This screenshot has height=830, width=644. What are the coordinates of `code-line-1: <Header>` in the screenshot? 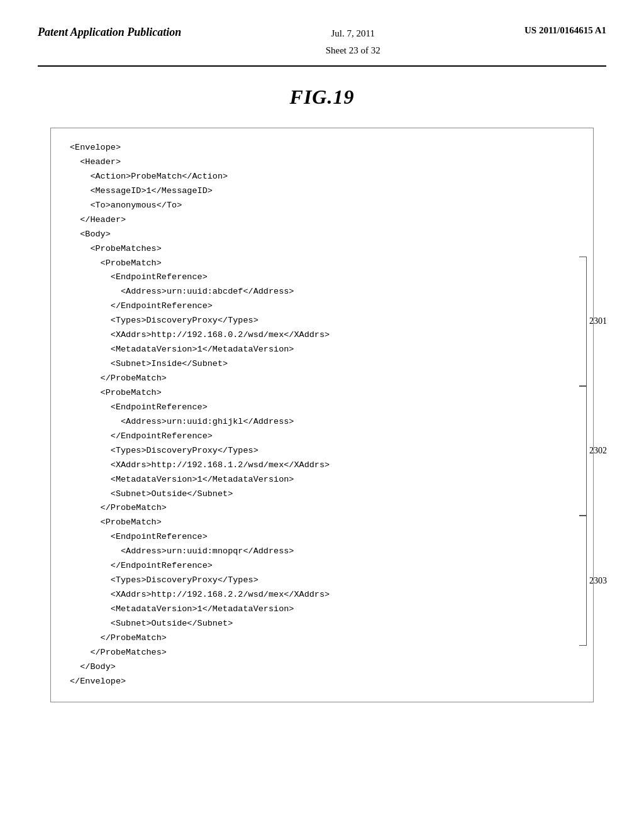 It's located at (322, 162).